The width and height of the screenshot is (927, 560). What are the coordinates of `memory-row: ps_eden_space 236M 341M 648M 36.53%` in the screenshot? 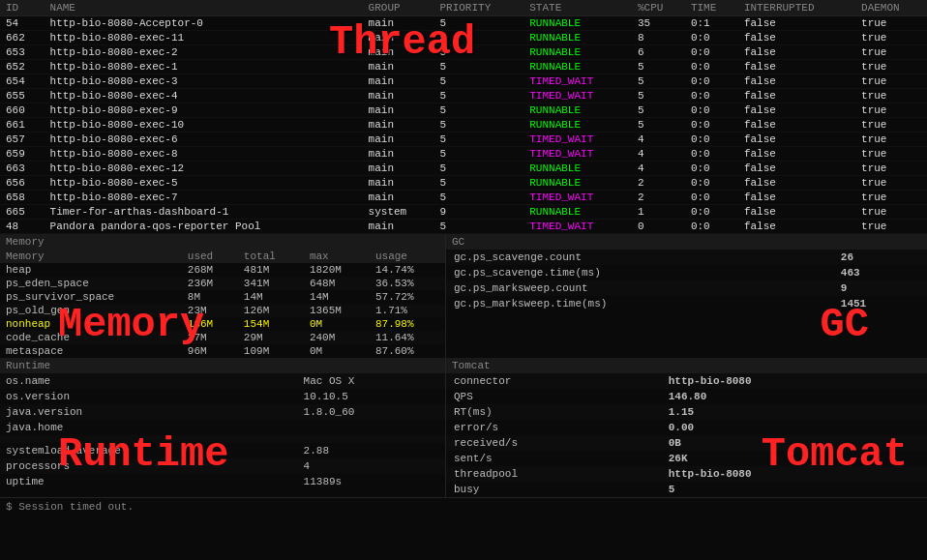 It's located at (223, 283).